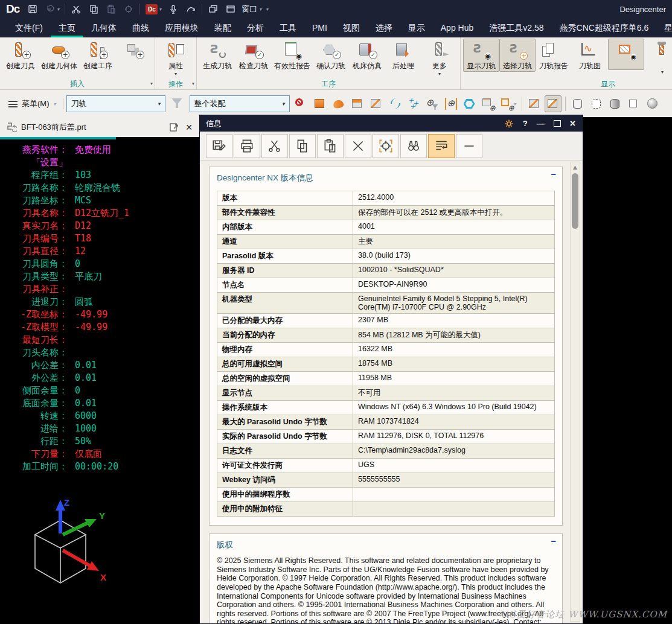  I want to click on ribbon-tab: 主页, so click(67, 28).